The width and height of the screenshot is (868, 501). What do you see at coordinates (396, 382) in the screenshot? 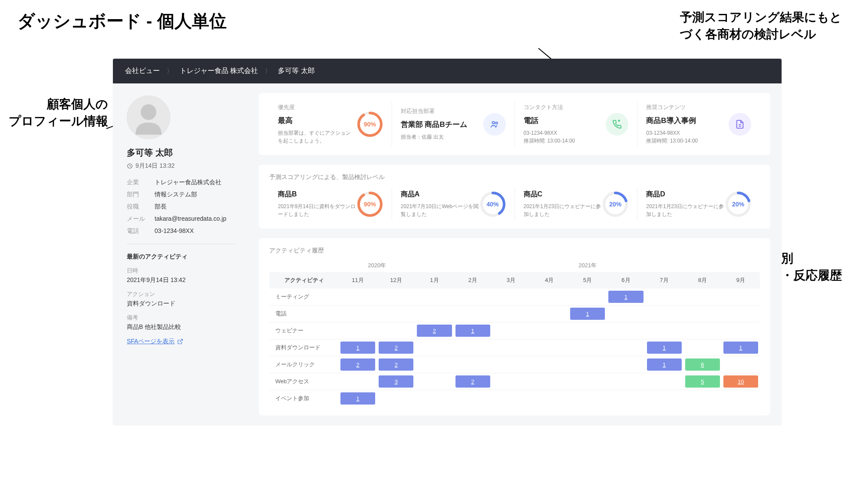
I see `history-cell: 3` at bounding box center [396, 382].